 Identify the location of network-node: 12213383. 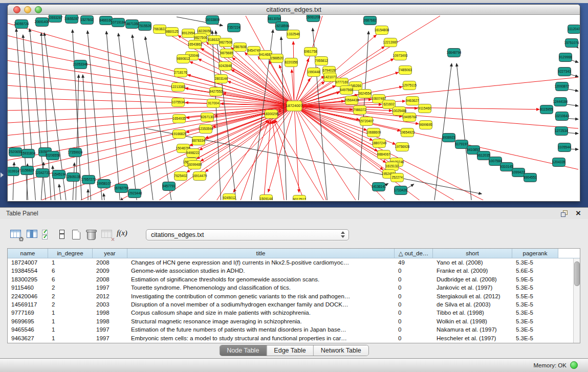
(178, 87).